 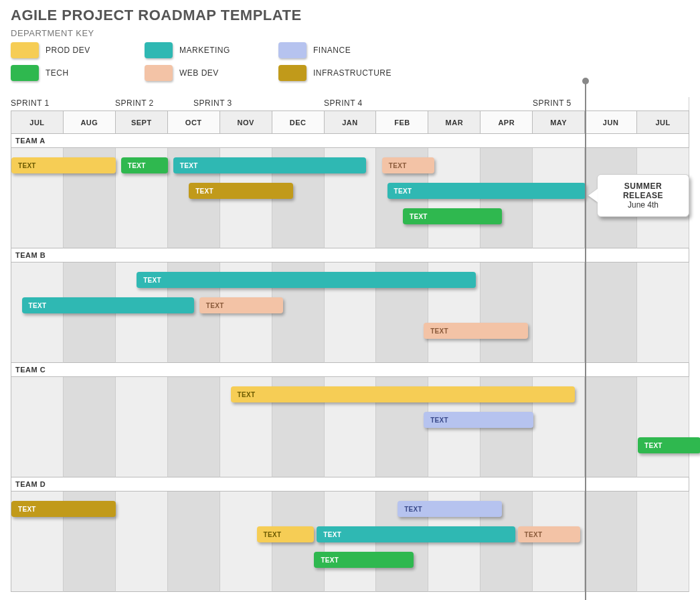 What do you see at coordinates (58, 73) in the screenshot?
I see `legend-label: TECH` at bounding box center [58, 73].